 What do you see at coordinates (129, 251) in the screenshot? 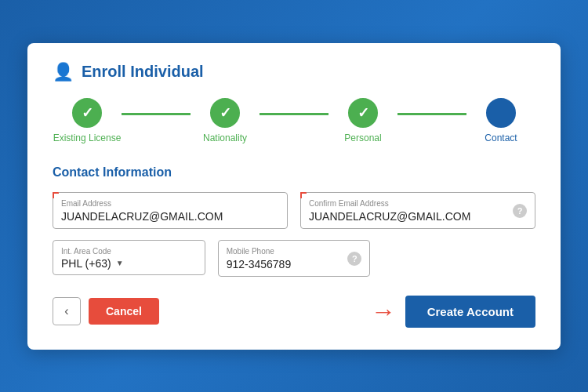
I see `area-code-label: Int. Area Code` at bounding box center [129, 251].